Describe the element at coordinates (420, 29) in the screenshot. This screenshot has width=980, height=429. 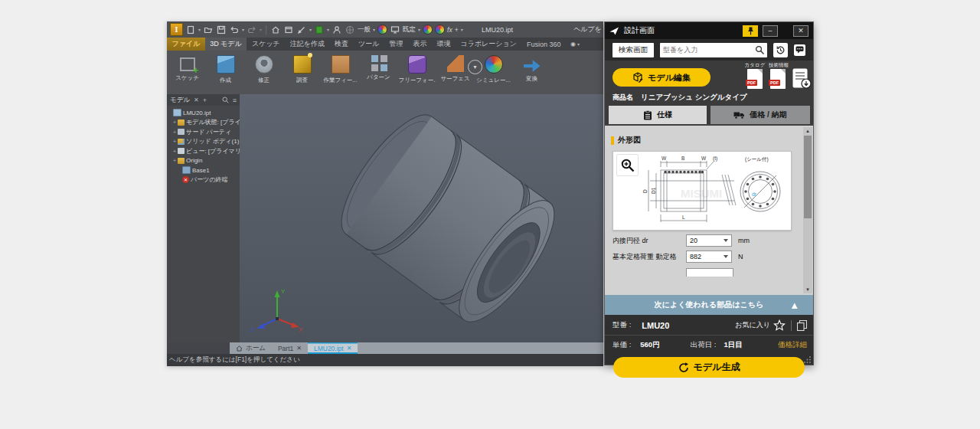
I see `view-preset-caret-icon: ▾` at that location.